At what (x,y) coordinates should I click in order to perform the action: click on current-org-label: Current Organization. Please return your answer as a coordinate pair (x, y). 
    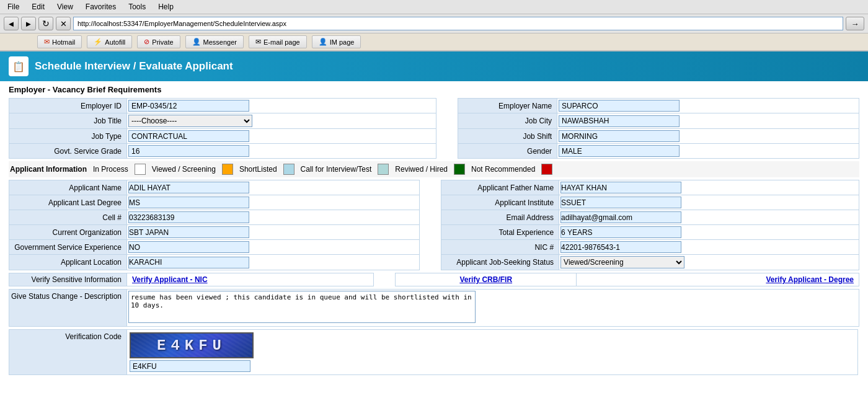
    Looking at the image, I should click on (68, 232).